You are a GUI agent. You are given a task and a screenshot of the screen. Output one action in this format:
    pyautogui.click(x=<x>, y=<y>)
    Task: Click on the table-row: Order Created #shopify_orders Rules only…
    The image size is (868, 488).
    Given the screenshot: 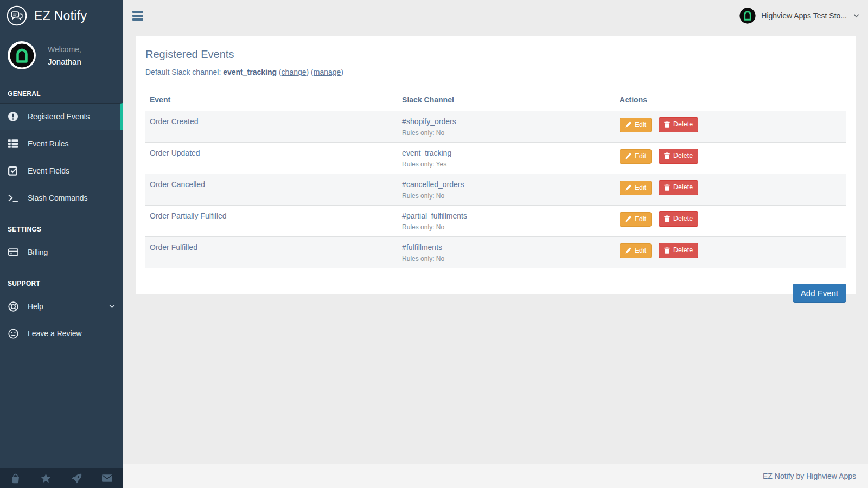 What is the action you would take?
    pyautogui.click(x=496, y=127)
    